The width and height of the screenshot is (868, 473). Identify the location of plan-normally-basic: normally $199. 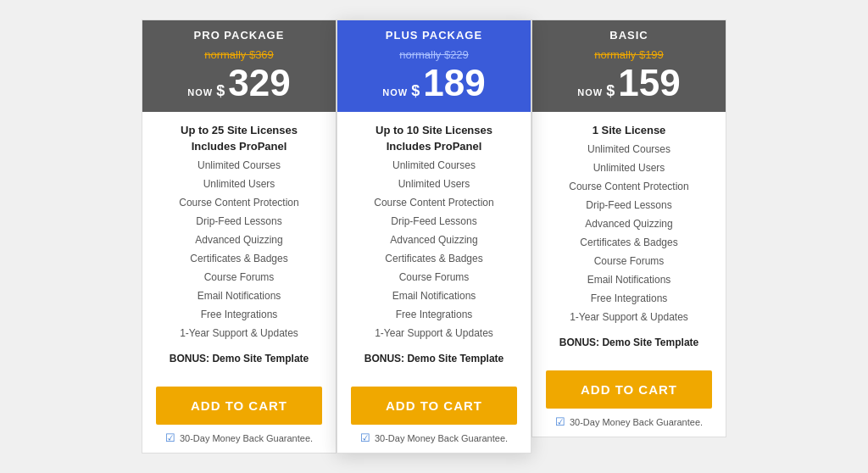
(629, 54).